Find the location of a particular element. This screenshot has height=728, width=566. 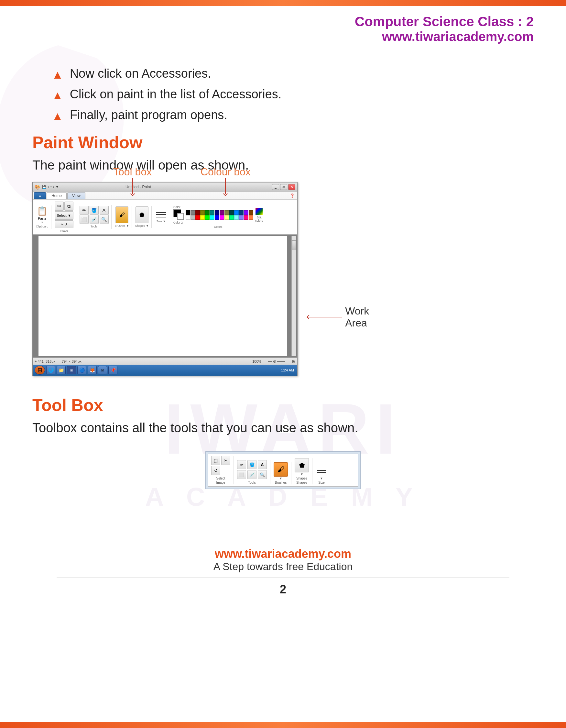

tb-size-arrow: ▼ is located at coordinates (321, 478).